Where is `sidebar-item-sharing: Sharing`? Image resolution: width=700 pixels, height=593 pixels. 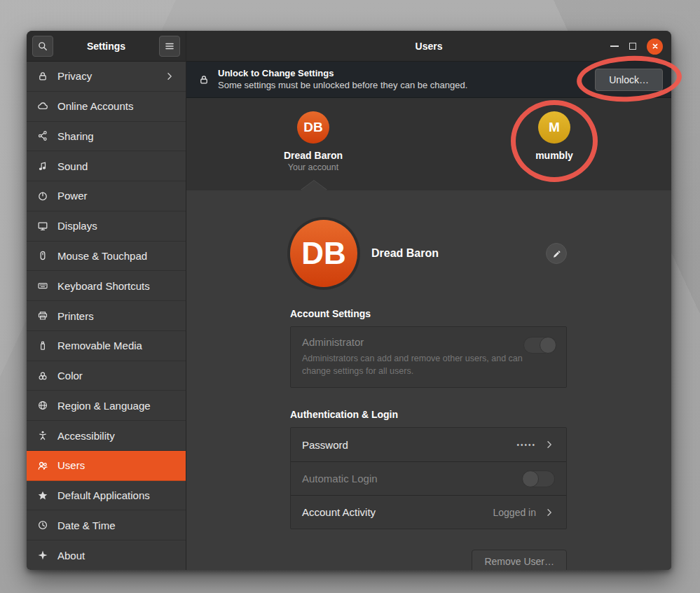
sidebar-item-sharing: Sharing is located at coordinates (107, 137).